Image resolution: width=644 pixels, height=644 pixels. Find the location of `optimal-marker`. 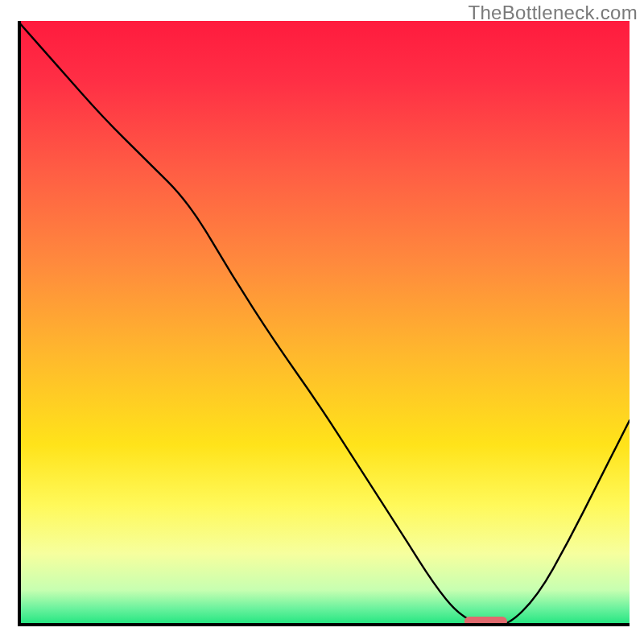

optimal-marker is located at coordinates (486, 621).